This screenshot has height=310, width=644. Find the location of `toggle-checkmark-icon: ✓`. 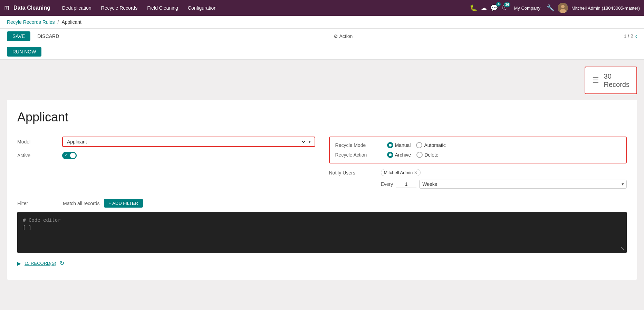

toggle-checkmark-icon: ✓ is located at coordinates (66, 155).